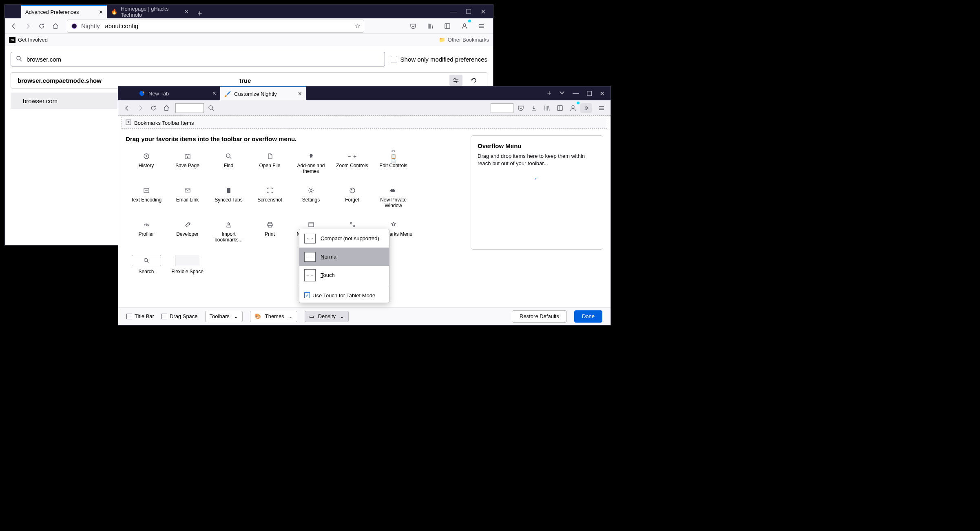 The image size is (980, 531). Describe the element at coordinates (344, 238) in the screenshot. I see `density-compact: ←→ Compact (not supported)` at that location.